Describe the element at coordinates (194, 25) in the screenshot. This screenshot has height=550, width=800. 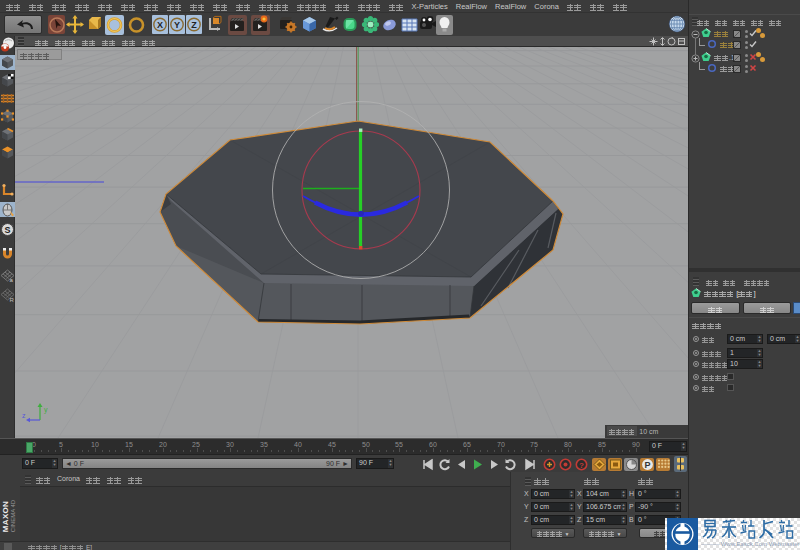
I see `svg-text: Z` at that location.